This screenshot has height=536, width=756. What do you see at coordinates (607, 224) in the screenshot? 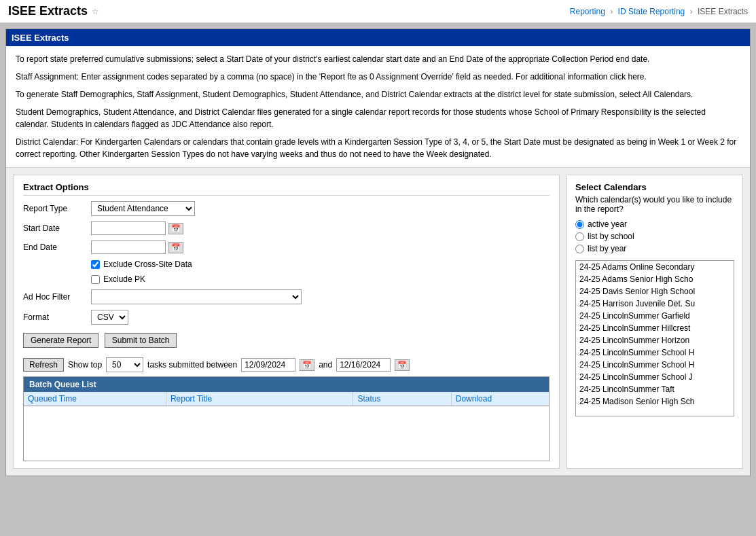
I see `radio-active-year-label: active year` at bounding box center [607, 224].